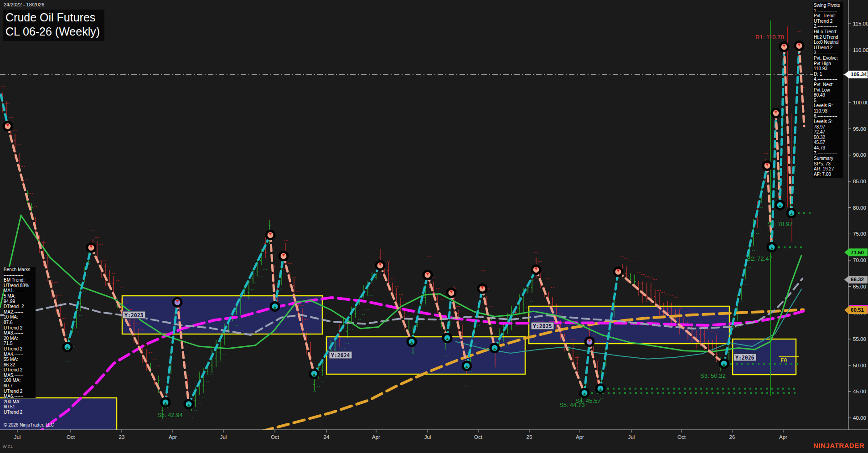 Image resolution: width=868 pixels, height=453 pixels. What do you see at coordinates (828, 106) in the screenshot?
I see `panel-line: Levels R:` at bounding box center [828, 106].